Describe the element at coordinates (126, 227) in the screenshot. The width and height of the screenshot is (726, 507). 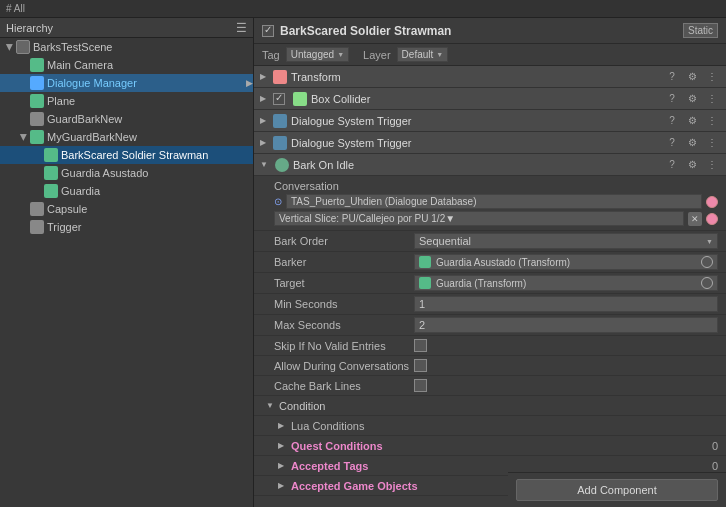
I see `sidebar-item-trigger: ▶ Trigger` at that location.